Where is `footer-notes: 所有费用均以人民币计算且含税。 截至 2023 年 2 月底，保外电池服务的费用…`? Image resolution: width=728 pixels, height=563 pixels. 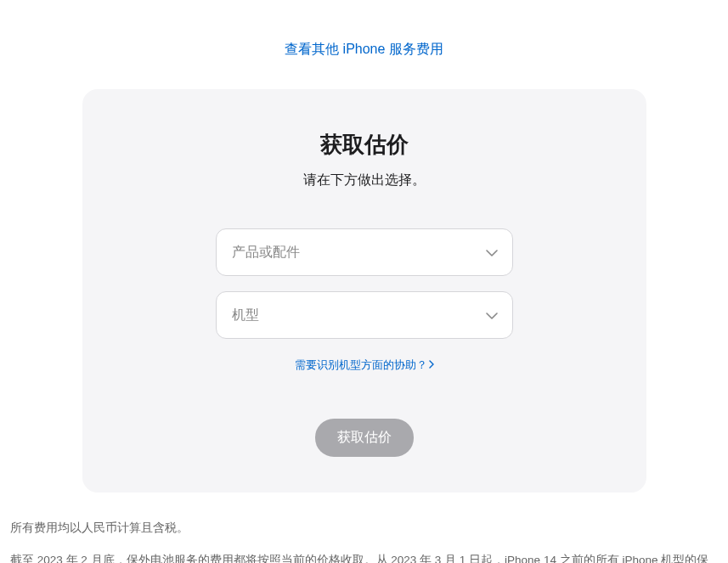 footer-notes: 所有费用均以人民币计算且含税。 截至 2023 年 2 月底，保外电池服务的费用… is located at coordinates (364, 540).